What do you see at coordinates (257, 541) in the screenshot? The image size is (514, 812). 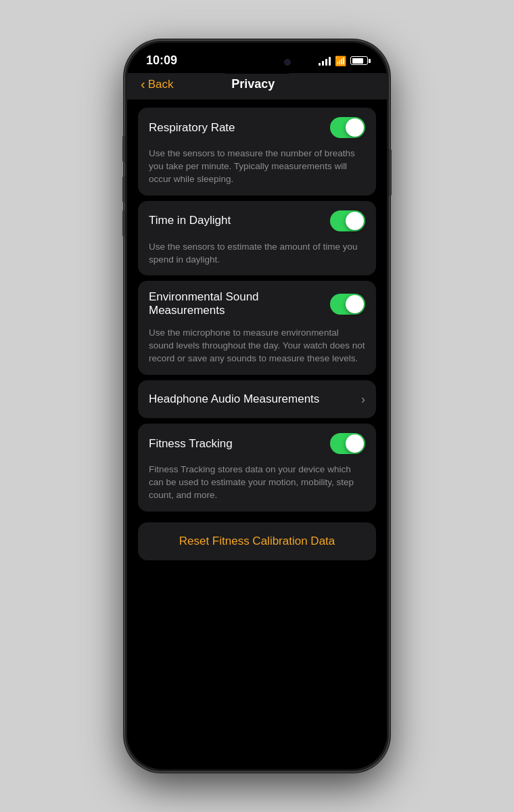 I see `reset-fitness-label: Reset Fitness Calibration Data` at bounding box center [257, 541].